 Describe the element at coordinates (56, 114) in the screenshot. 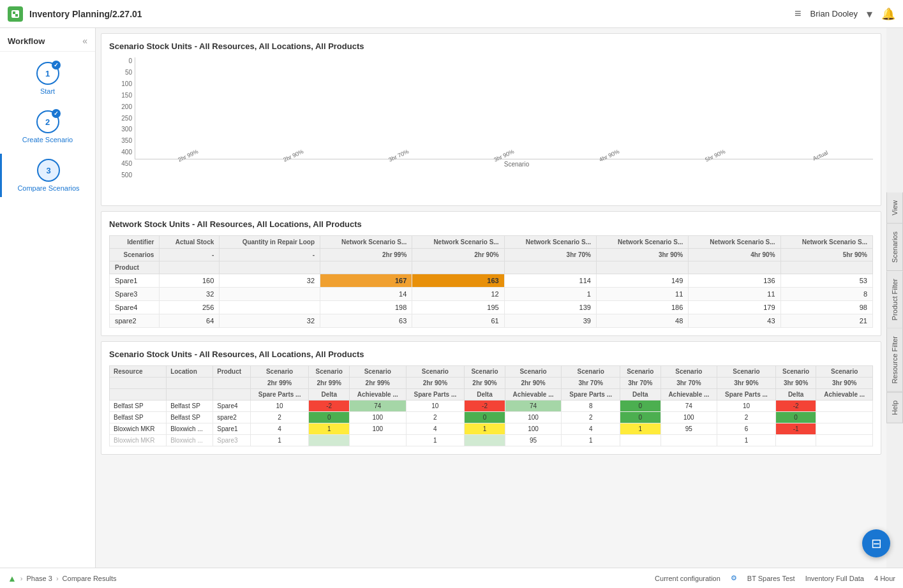

I see `check-icon-2: ✓` at that location.